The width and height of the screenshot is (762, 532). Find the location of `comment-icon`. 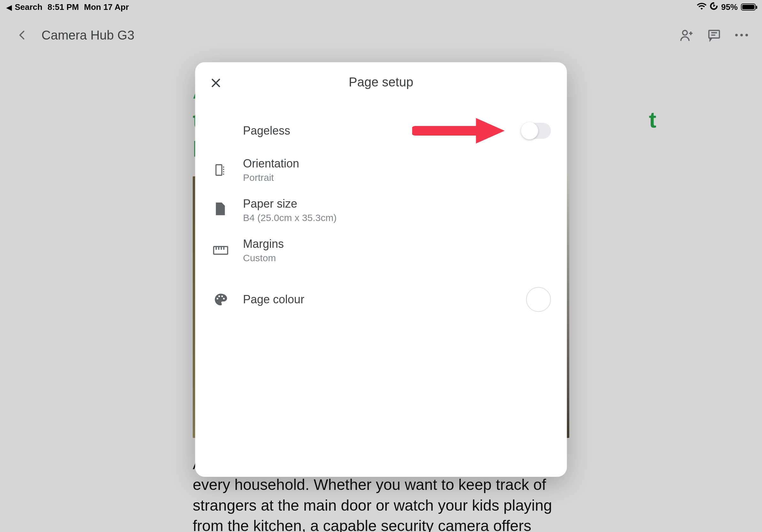

comment-icon is located at coordinates (714, 35).